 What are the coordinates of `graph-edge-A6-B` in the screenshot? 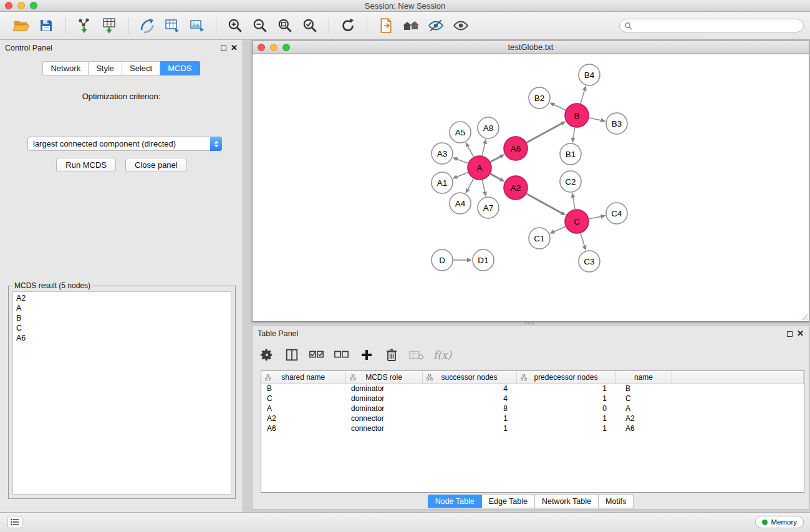 It's located at (545, 133).